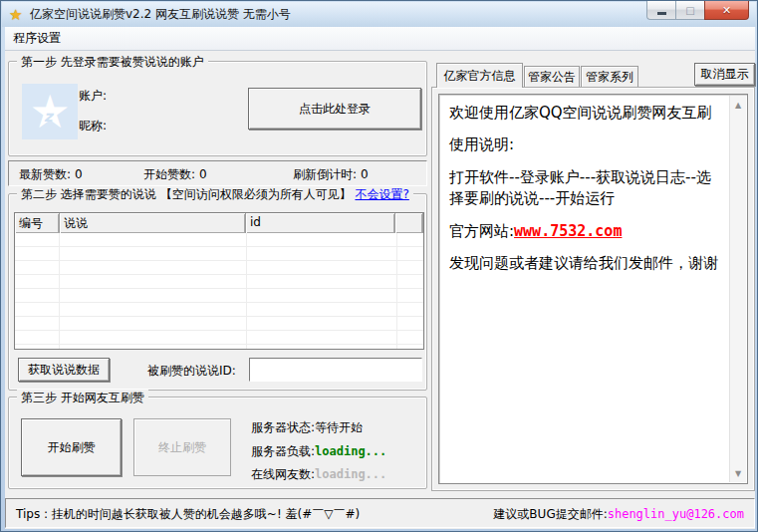  Describe the element at coordinates (480, 76) in the screenshot. I see `tab-official-info: 亿家官方信息` at that location.